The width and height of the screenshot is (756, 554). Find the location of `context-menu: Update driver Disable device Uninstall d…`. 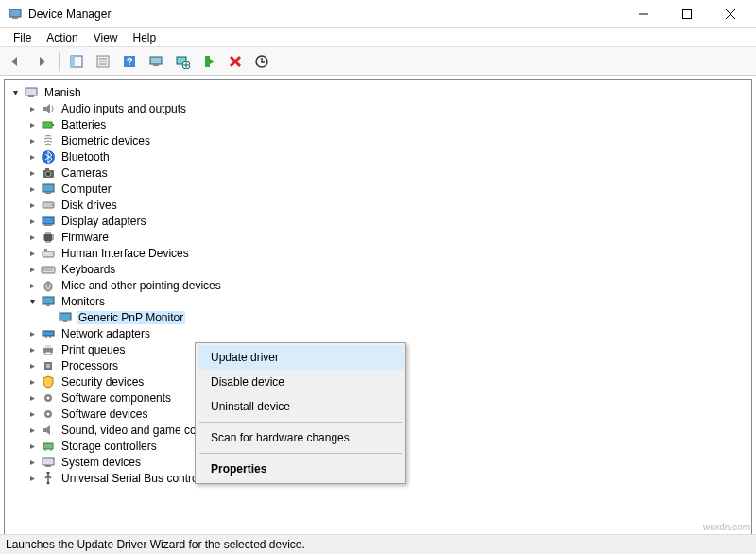

context-menu: Update driver Disable device Uninstall d… is located at coordinates (301, 413).